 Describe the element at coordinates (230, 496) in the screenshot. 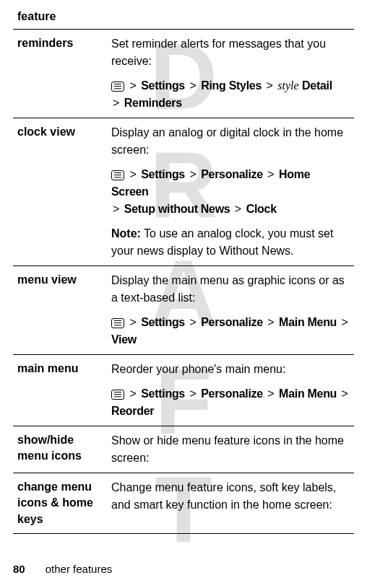

I see `row-desc: Change menu feature icons, soft key labe…` at that location.